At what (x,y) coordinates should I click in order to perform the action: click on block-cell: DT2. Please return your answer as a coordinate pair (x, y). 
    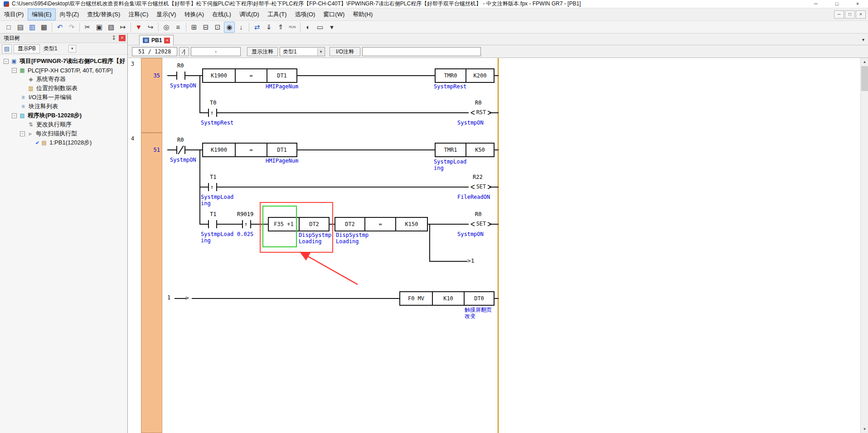
    Looking at the image, I should click on (350, 224).